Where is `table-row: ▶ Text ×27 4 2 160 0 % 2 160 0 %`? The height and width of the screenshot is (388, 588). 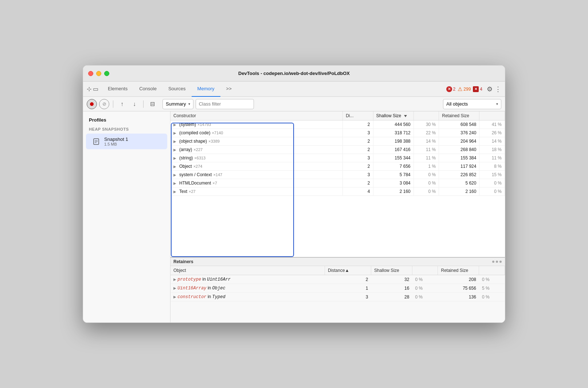 table-row: ▶ Text ×27 4 2 160 0 % 2 160 0 % is located at coordinates (338, 191).